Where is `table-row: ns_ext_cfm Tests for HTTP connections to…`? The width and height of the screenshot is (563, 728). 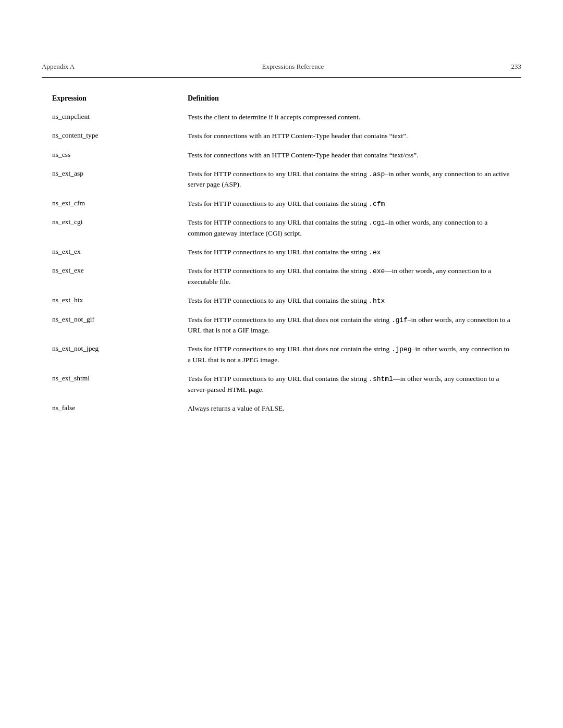 table-row: ns_ext_cfm Tests for HTTP connections to… is located at coordinates (282, 204).